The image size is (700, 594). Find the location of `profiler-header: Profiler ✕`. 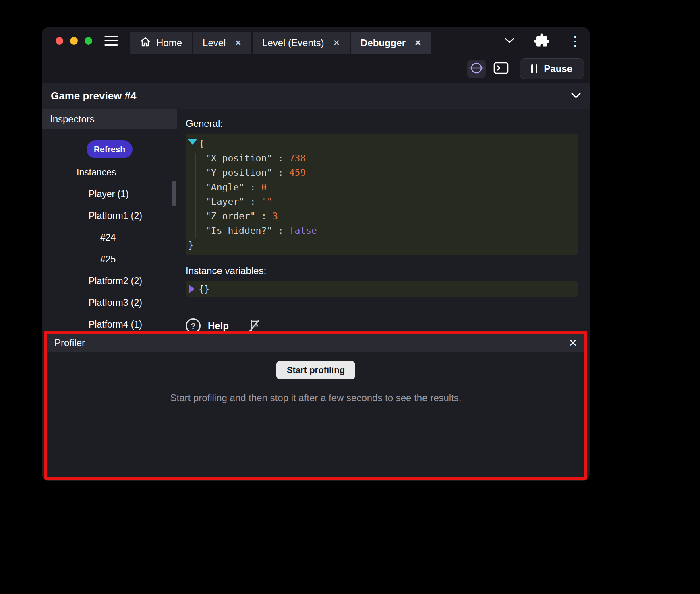

profiler-header: Profiler ✕ is located at coordinates (316, 343).